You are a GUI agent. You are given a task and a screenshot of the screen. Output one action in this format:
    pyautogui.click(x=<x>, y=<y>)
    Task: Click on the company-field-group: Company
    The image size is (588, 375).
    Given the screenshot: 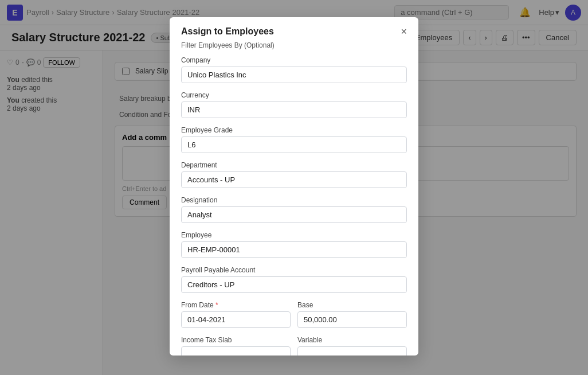 What is the action you would take?
    pyautogui.click(x=294, y=70)
    